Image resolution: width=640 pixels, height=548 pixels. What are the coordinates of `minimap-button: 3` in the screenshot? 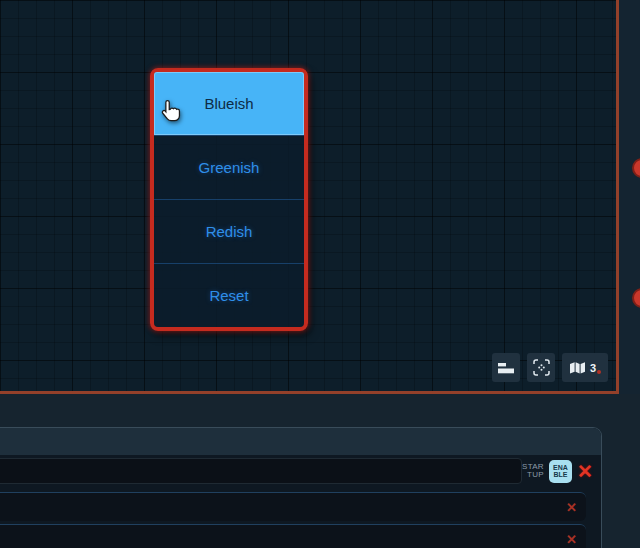 It's located at (585, 368).